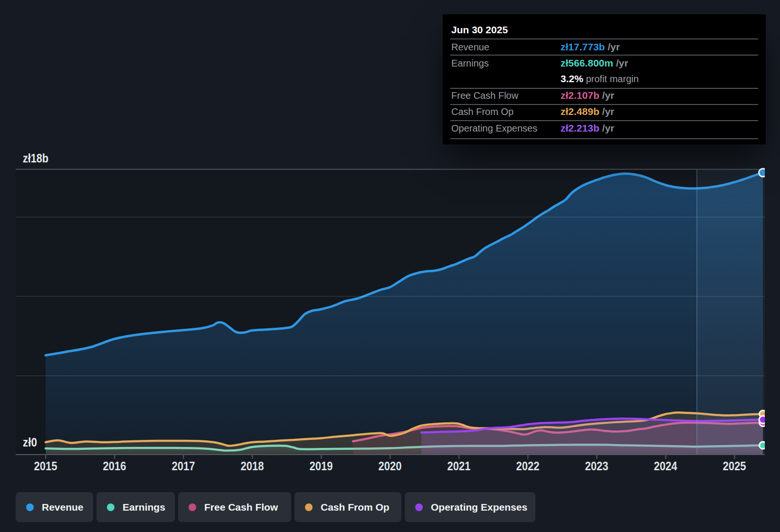 This screenshot has width=780, height=532. What do you see at coordinates (321, 466) in the screenshot?
I see `svg-text: 2019` at bounding box center [321, 466].